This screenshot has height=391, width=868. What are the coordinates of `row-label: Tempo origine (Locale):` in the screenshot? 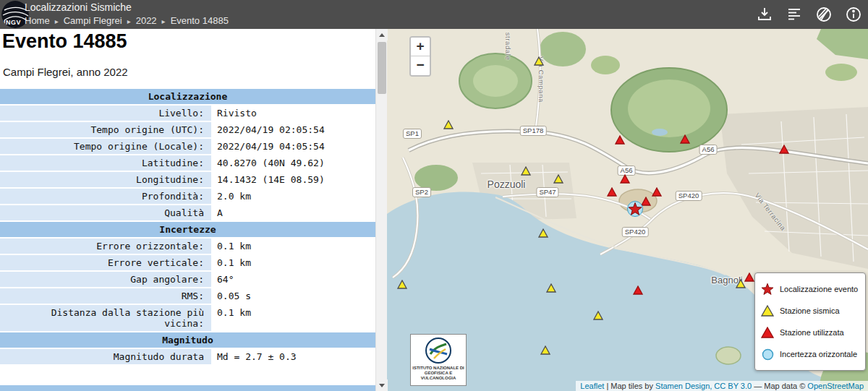 It's located at (106, 147).